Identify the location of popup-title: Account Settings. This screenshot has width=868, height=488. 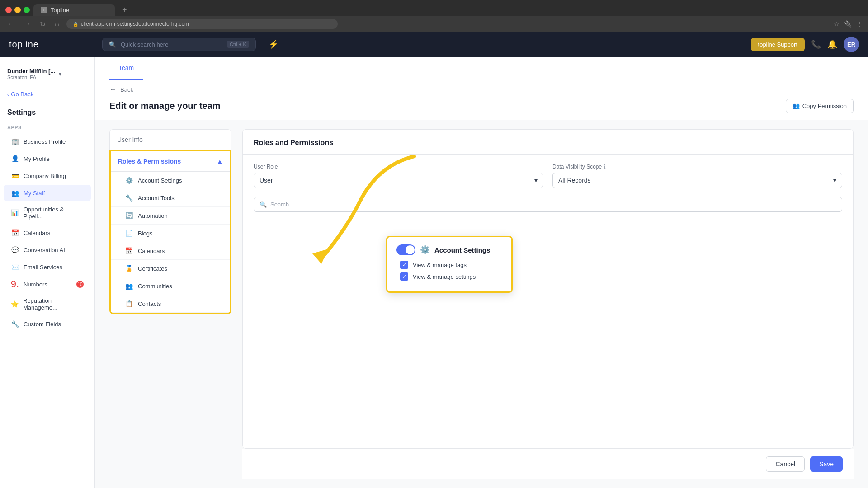
(462, 250).